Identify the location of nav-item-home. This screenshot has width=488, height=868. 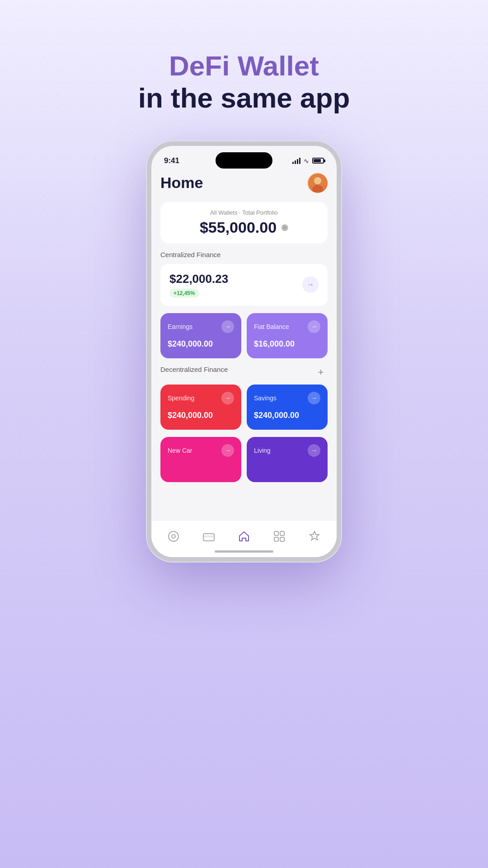
(244, 536).